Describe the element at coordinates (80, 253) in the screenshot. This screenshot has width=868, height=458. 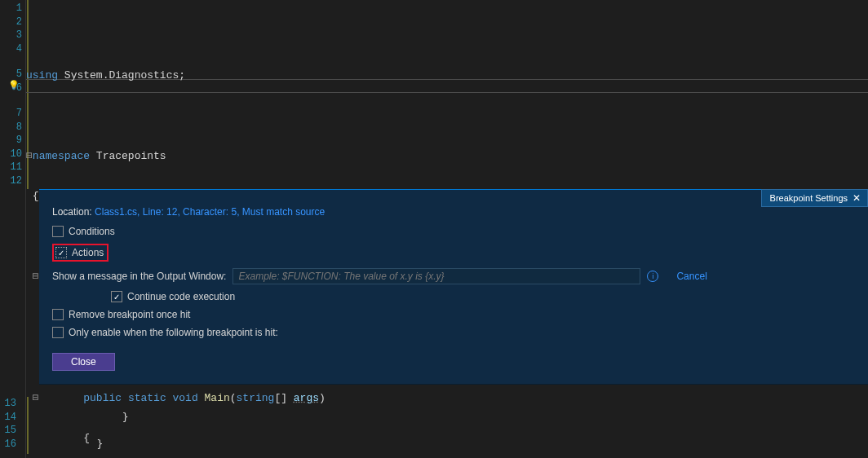
I see `actions-highlight-box: Actions` at that location.